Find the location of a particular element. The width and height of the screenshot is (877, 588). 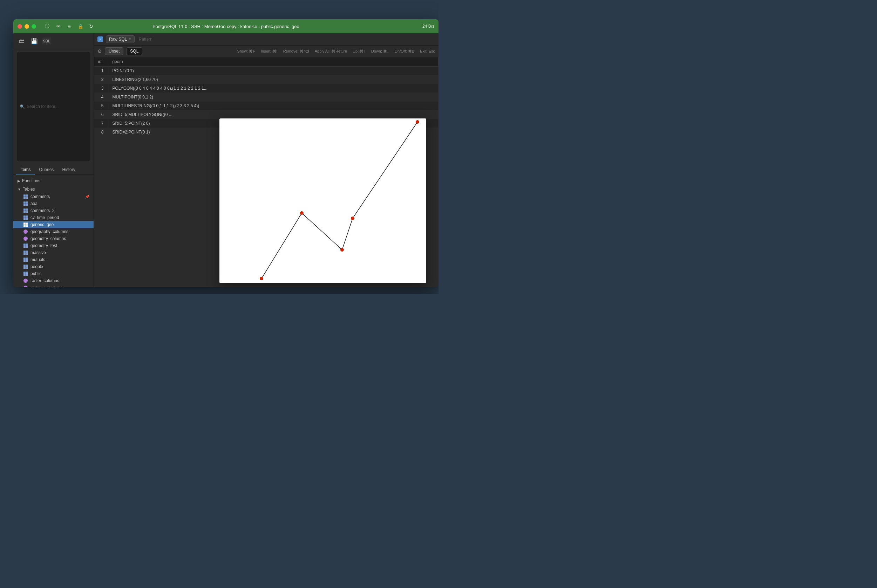

sql-button: SQL is located at coordinates (134, 51).